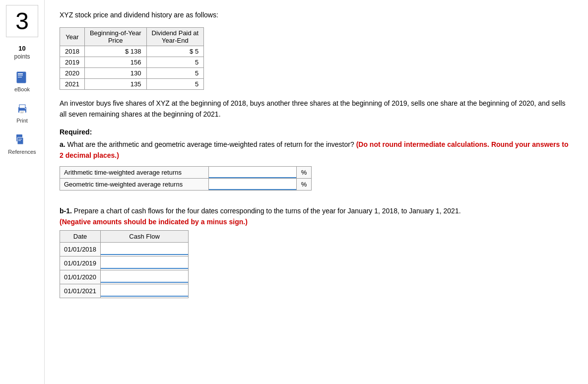 The height and width of the screenshot is (384, 588). What do you see at coordinates (317, 216) in the screenshot?
I see `part-b1-text: b-1. Prepare a chart of cash flows for t…` at bounding box center [317, 216].